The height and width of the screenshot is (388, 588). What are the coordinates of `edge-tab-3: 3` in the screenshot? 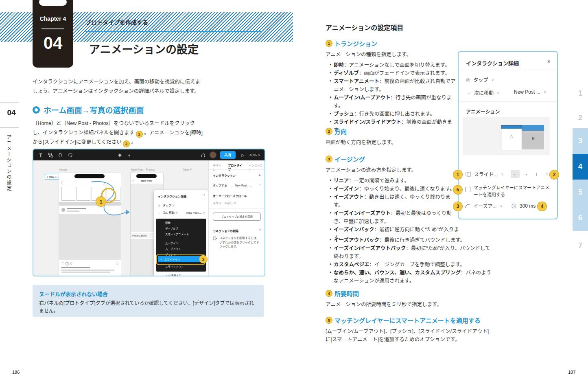 It's located at (580, 141).